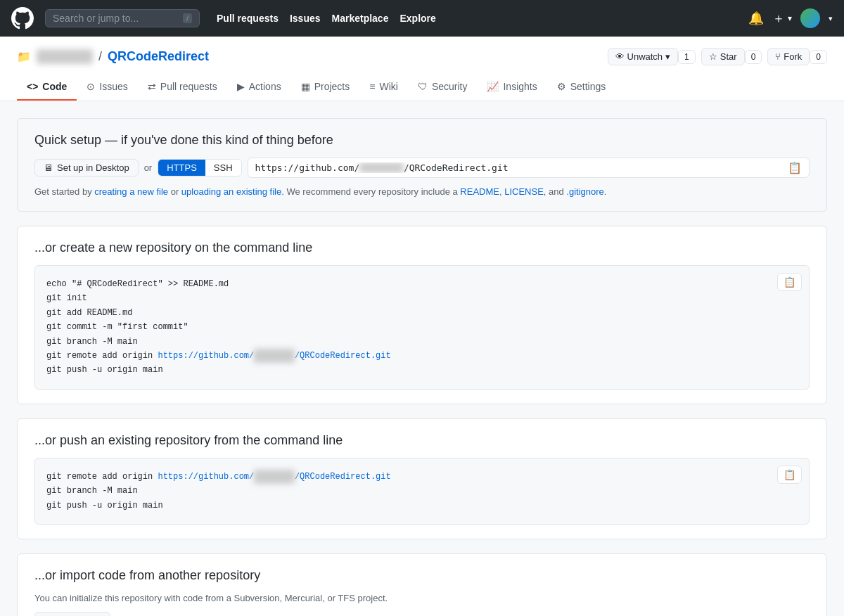 This screenshot has width=844, height=616. I want to click on code-line-2: git init, so click(422, 298).